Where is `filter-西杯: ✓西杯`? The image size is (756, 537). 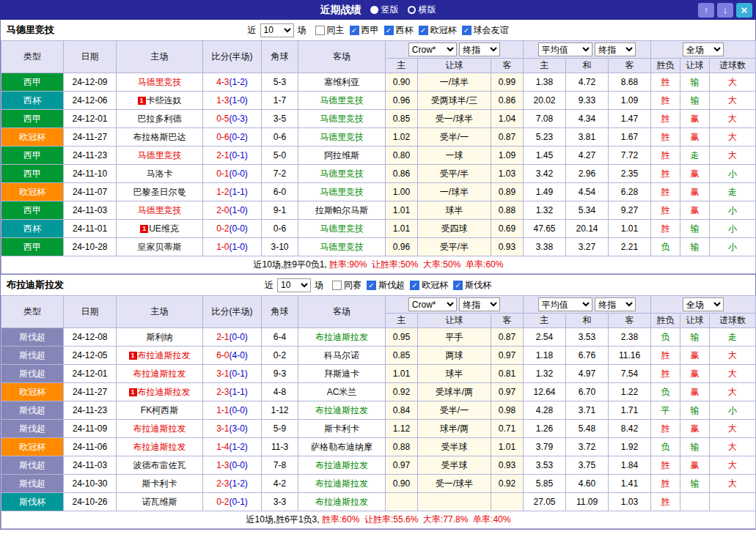 filter-西杯: ✓西杯 is located at coordinates (399, 31).